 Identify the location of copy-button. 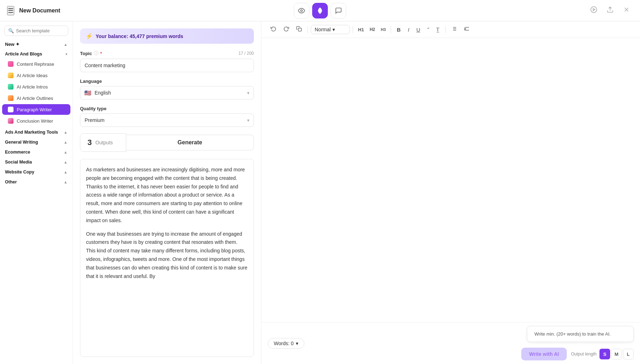
(299, 30).